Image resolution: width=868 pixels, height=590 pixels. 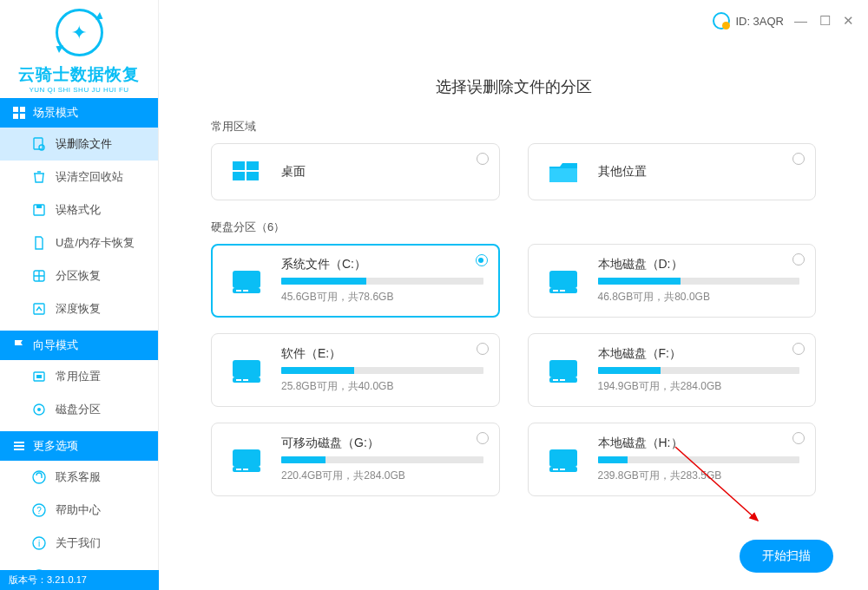 What do you see at coordinates (563, 172) in the screenshot?
I see `folder-icon` at bounding box center [563, 172].